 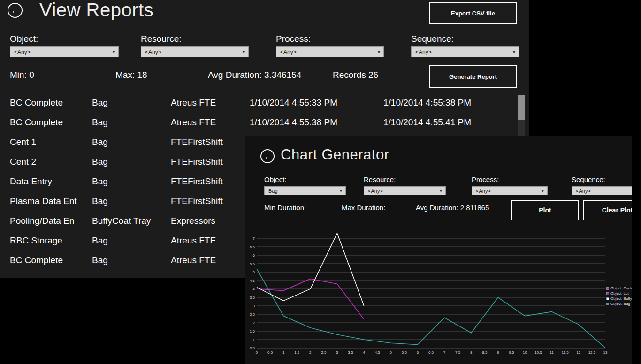 I want to click on svg-text: 0, so click(x=257, y=353).